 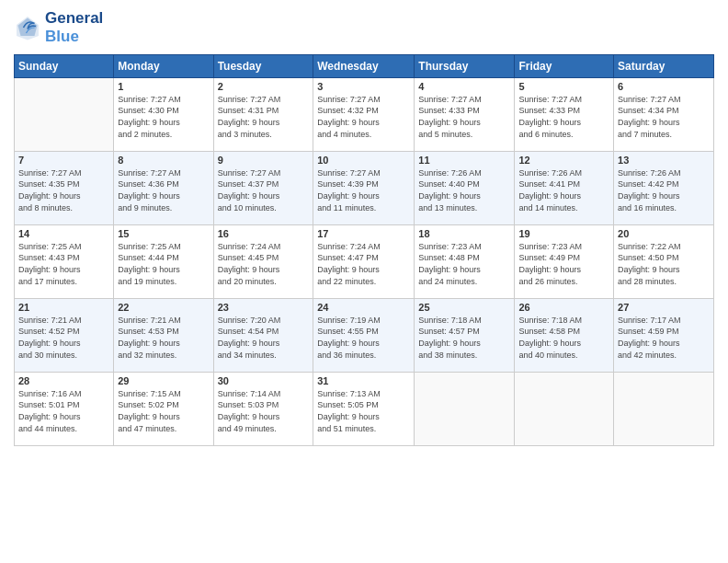 I want to click on day-number: 20, so click(x=664, y=234).